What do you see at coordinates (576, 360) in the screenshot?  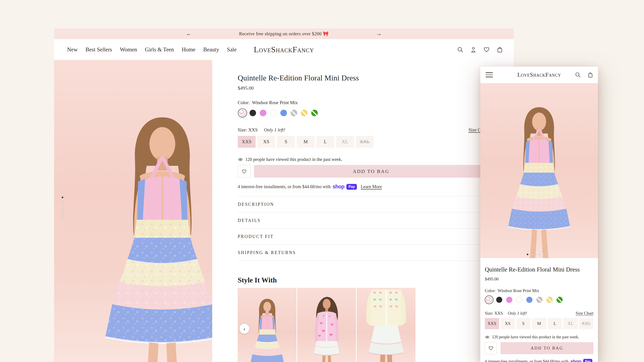 I see `shop-pay-logo: shop` at bounding box center [576, 360].